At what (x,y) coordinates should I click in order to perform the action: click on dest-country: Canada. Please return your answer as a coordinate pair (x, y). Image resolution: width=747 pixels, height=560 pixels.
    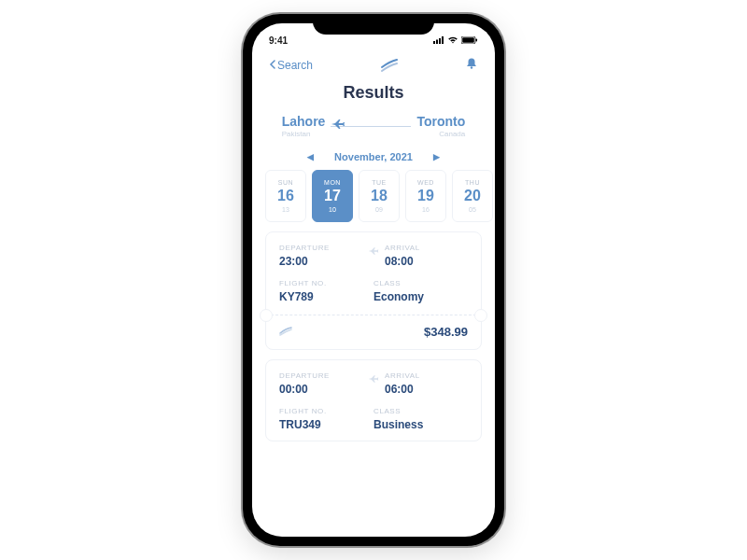
    Looking at the image, I should click on (441, 134).